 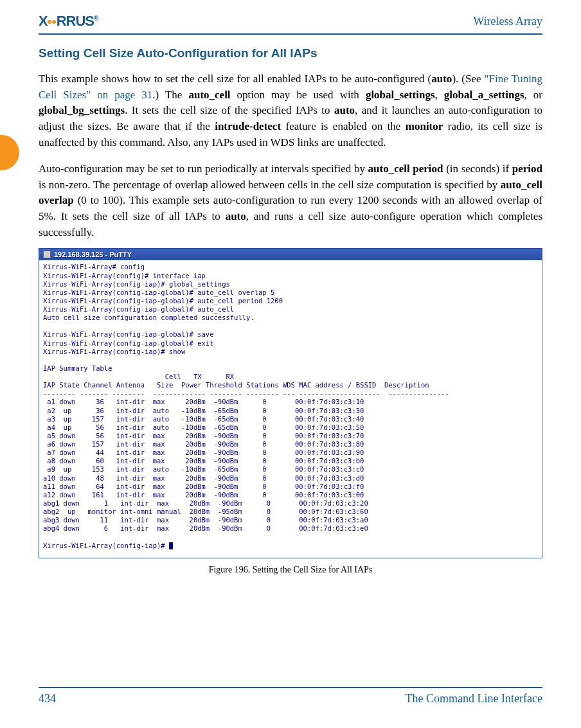 What do you see at coordinates (210, 95) in the screenshot?
I see `text-bold: auto_cell` at bounding box center [210, 95].